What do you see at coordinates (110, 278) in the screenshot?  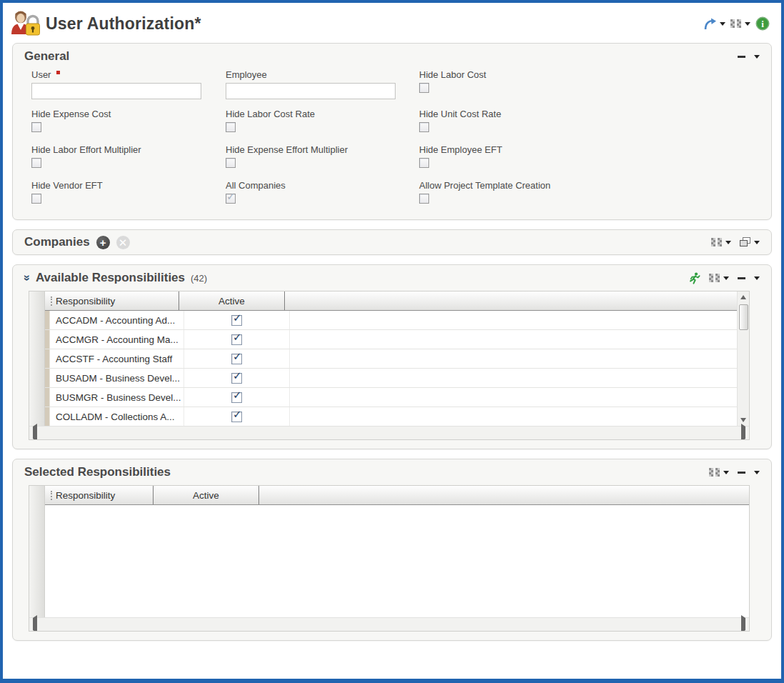 I see `available-responsibilities-title: Available Responsibilities` at bounding box center [110, 278].